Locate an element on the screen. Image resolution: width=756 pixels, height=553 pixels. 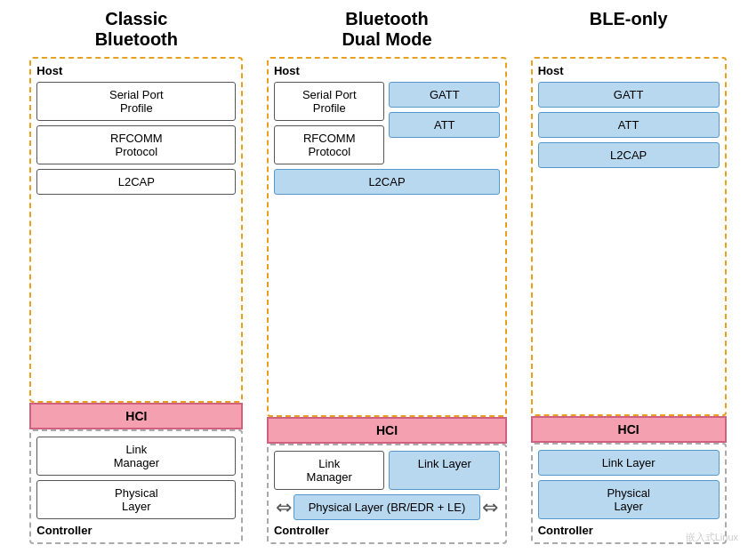
dual-controller-top-row: LinkManager Link Layer is located at coordinates (387, 470).